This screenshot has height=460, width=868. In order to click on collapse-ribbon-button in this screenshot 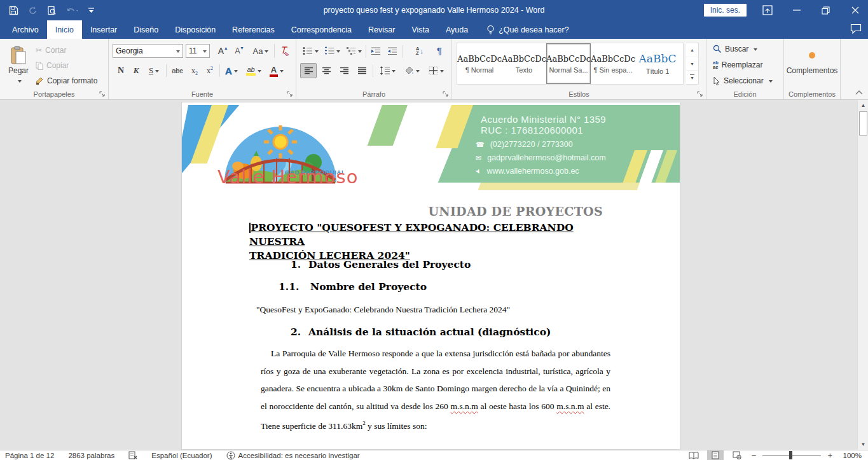, I will do `click(859, 93)`.